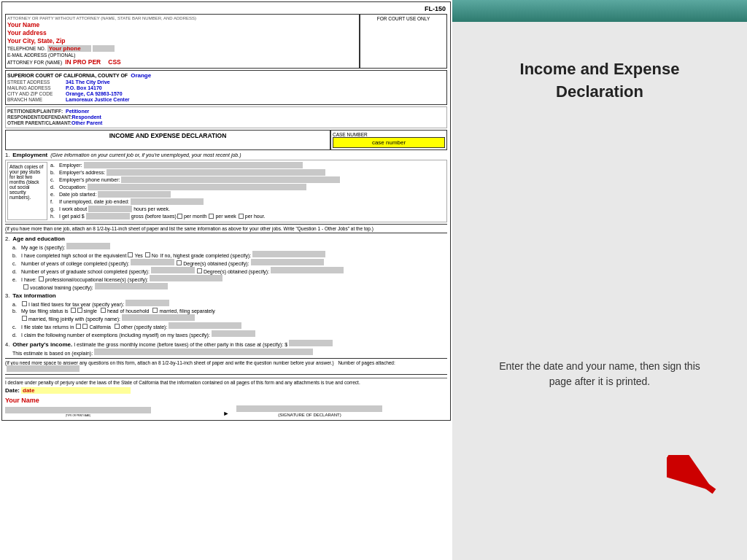  What do you see at coordinates (231, 179) in the screenshot?
I see `employer-phone-input` at bounding box center [231, 179].